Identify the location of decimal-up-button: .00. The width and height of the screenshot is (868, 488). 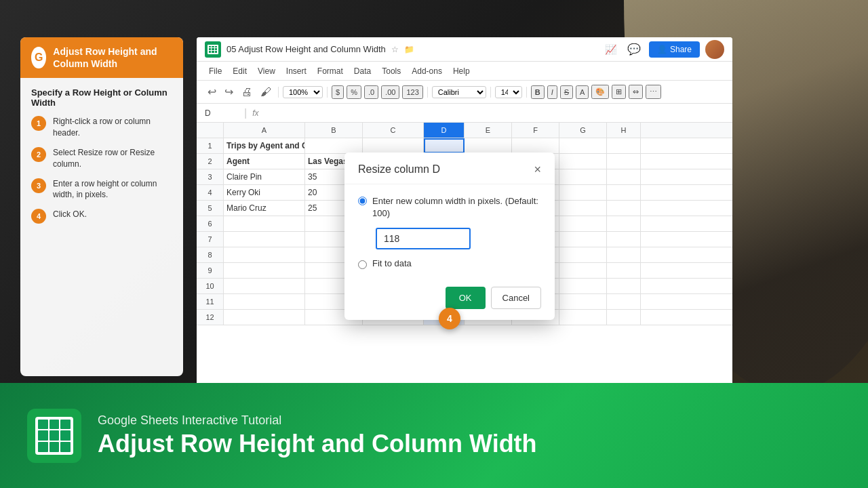
(391, 92).